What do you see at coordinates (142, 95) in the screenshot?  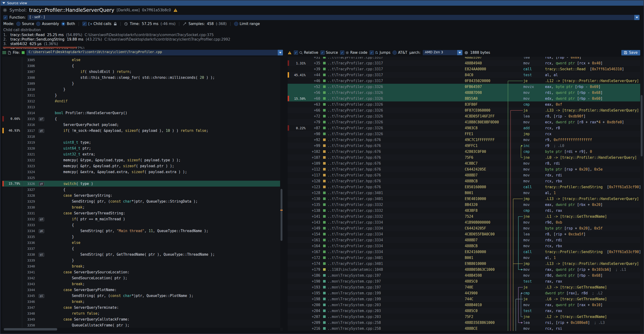 I see `source-line: 3311}` at bounding box center [142, 95].